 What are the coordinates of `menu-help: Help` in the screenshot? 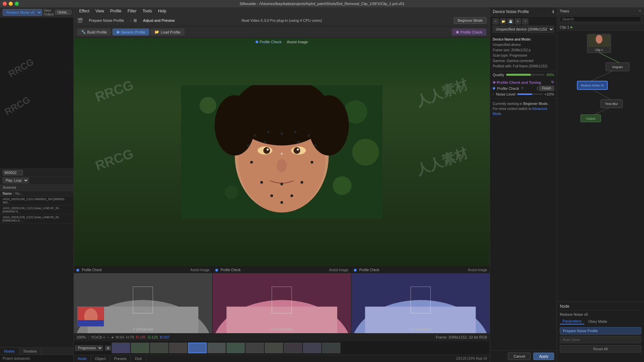 It's located at (162, 11).